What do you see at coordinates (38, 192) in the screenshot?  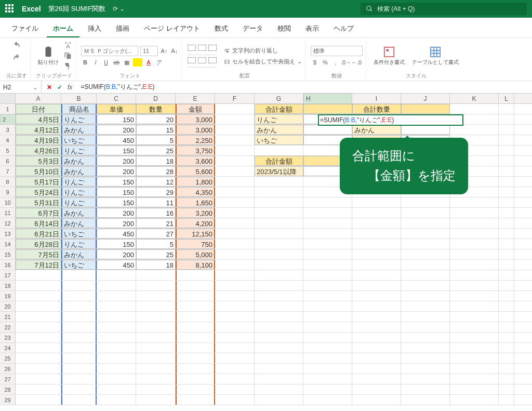 I see `cell: 5月24日` at bounding box center [38, 192].